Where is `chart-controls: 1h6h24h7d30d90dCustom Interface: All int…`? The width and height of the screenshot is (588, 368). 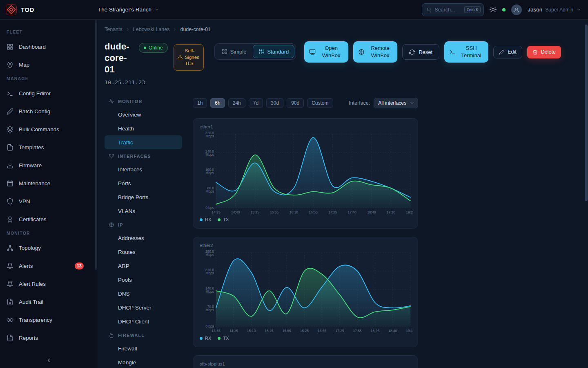 chart-controls: 1h6h24h7d30d90dCustom Interface: All int… is located at coordinates (305, 103).